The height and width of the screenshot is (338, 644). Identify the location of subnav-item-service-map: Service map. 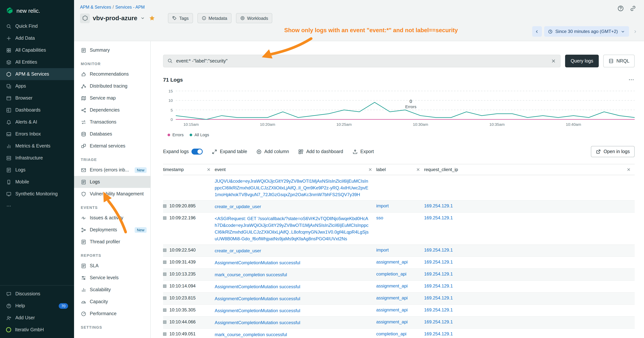
(112, 98).